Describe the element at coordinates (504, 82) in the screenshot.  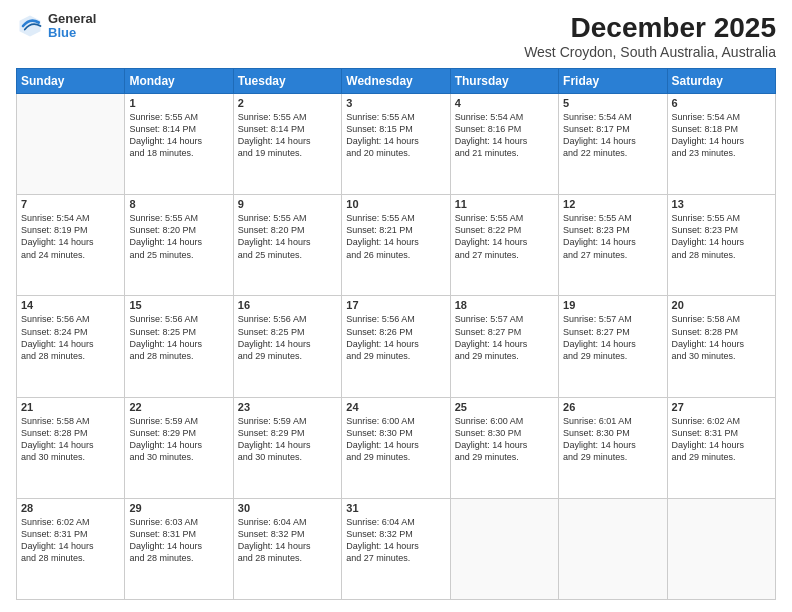
I see `col-thursday: Thursday` at that location.